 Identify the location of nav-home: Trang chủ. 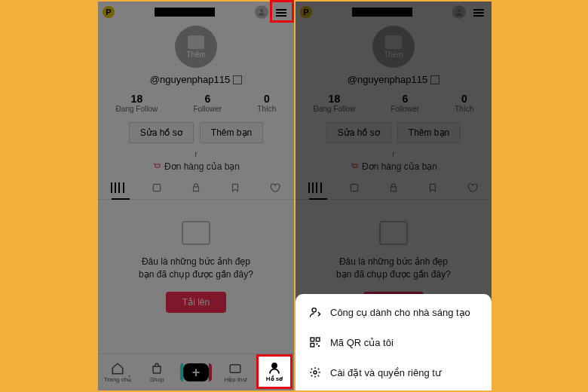
(118, 372).